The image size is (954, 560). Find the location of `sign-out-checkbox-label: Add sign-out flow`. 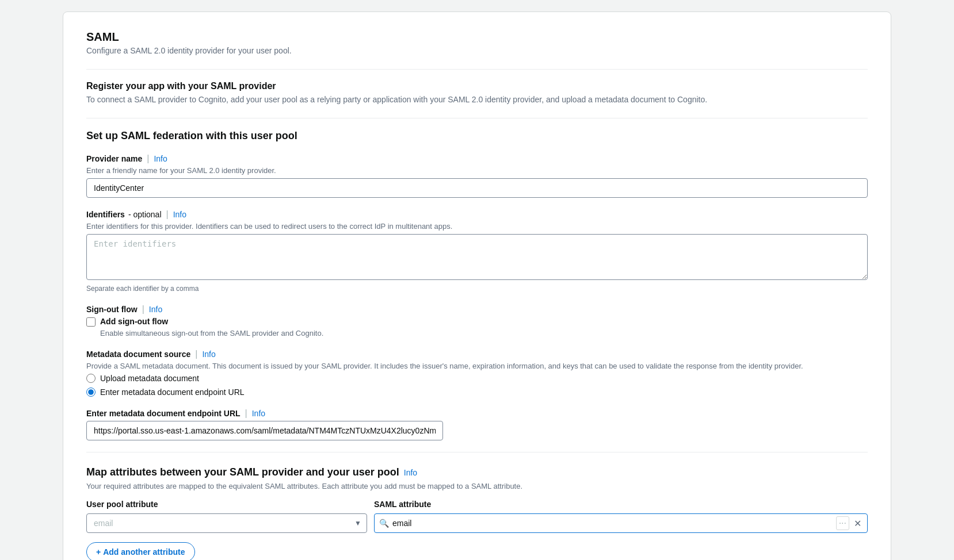

sign-out-checkbox-label: Add sign-out flow is located at coordinates (134, 321).